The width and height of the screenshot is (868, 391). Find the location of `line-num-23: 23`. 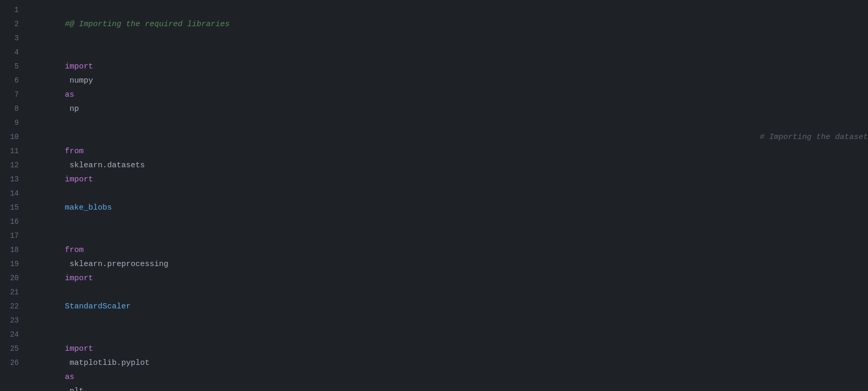

line-num-23: 23 is located at coordinates (9, 321).